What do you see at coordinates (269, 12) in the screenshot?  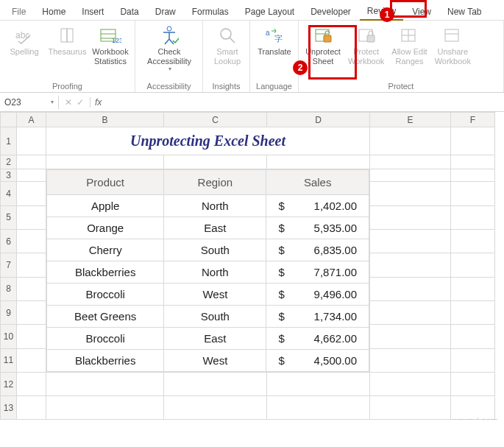 I see `tab-page-layout: Page Layout` at bounding box center [269, 12].